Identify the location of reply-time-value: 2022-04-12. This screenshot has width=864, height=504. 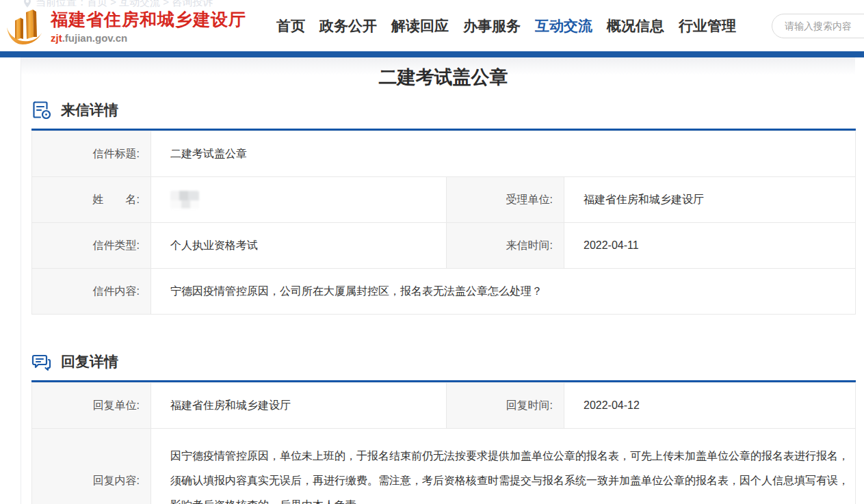
(710, 406).